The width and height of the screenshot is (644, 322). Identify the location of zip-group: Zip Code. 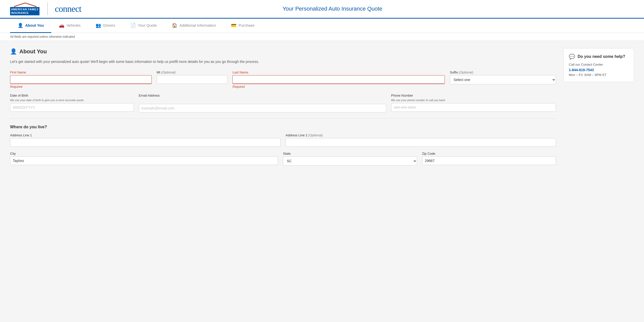
(489, 158).